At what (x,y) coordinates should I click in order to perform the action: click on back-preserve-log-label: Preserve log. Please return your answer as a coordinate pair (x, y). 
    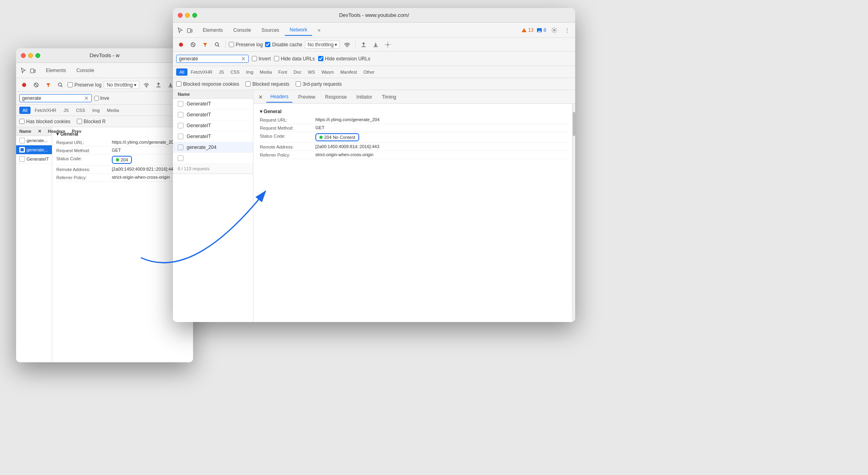
    Looking at the image, I should click on (84, 85).